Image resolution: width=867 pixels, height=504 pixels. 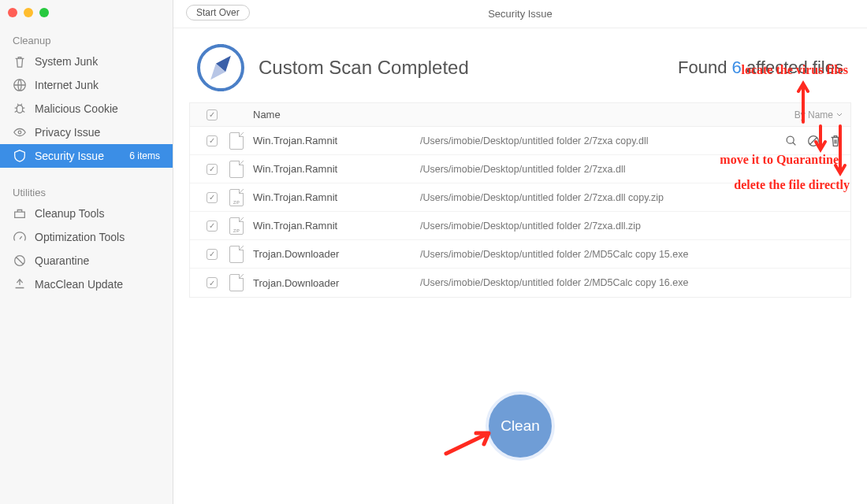 What do you see at coordinates (13, 13) in the screenshot?
I see `close-icon` at bounding box center [13, 13].